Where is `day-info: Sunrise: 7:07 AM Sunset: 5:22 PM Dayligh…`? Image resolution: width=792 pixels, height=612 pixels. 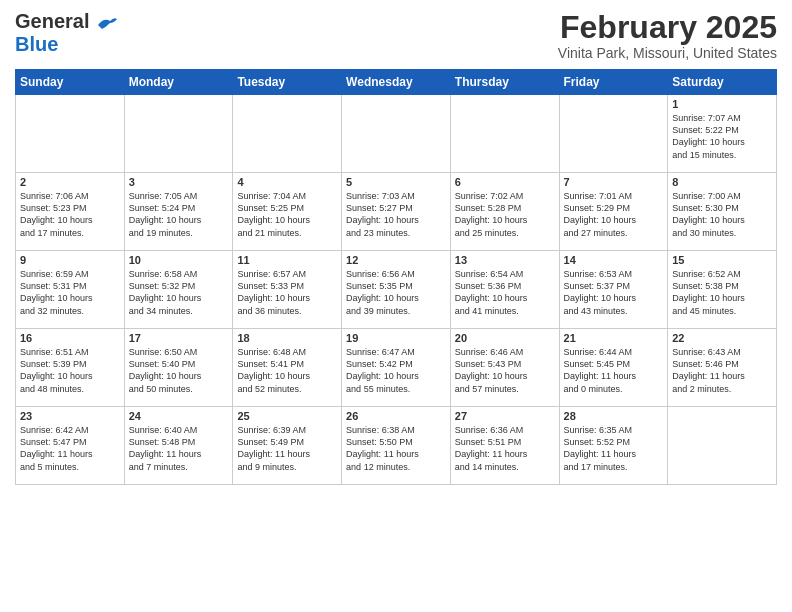 day-info: Sunrise: 7:07 AM Sunset: 5:22 PM Dayligh… is located at coordinates (722, 136).